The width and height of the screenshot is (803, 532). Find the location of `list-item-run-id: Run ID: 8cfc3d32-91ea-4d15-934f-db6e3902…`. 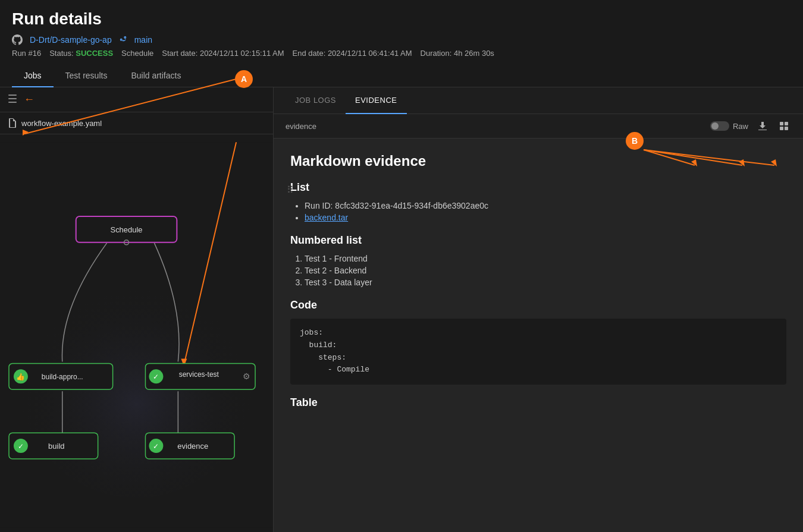

list-item-run-id: Run ID: 8cfc3d32-91ea-4d15-934f-db6e3902… is located at coordinates (545, 206).